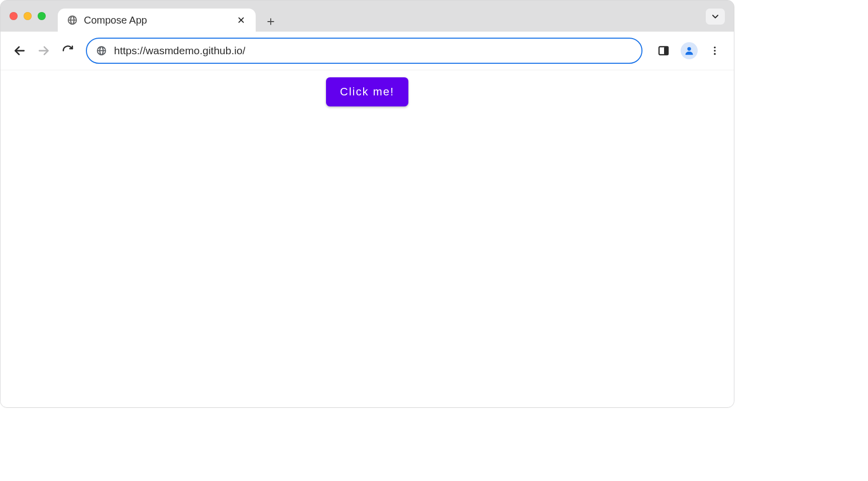 Image resolution: width=868 pixels, height=481 pixels. What do you see at coordinates (364, 51) in the screenshot?
I see `address-bar: https://wasmdemo.github.io/` at bounding box center [364, 51].